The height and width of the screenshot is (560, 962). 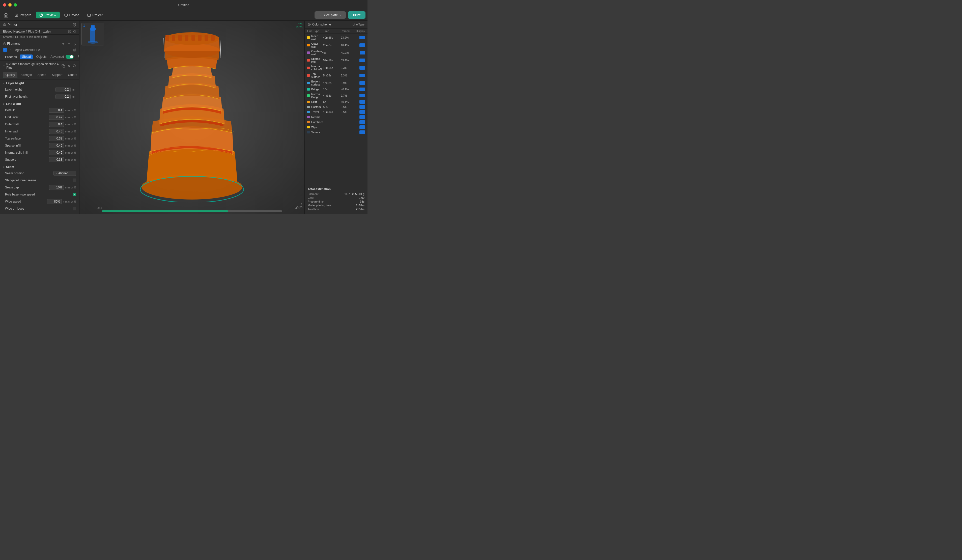 I want to click on first-layer-height-input, so click(x=63, y=97).